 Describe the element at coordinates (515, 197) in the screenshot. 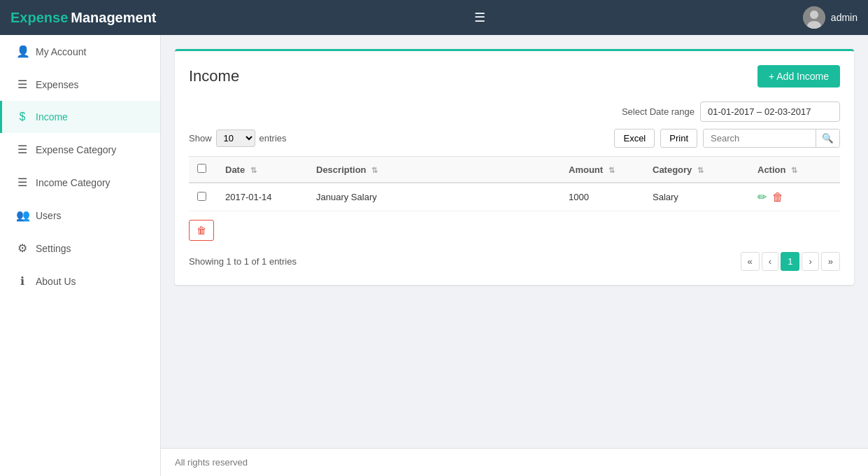

I see `table-row: 2017-01-14 January Salary 1000 Salary ✏ …` at that location.